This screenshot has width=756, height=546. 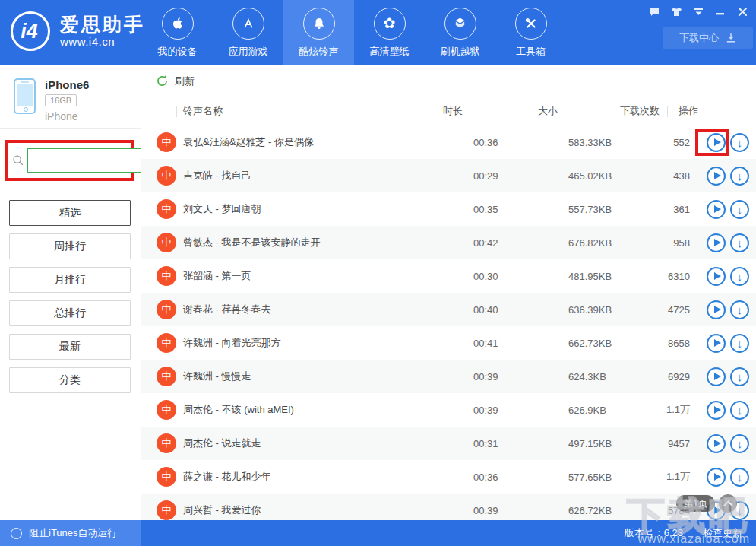 What do you see at coordinates (728, 503) in the screenshot?
I see `scroll-to-top-button` at bounding box center [728, 503].